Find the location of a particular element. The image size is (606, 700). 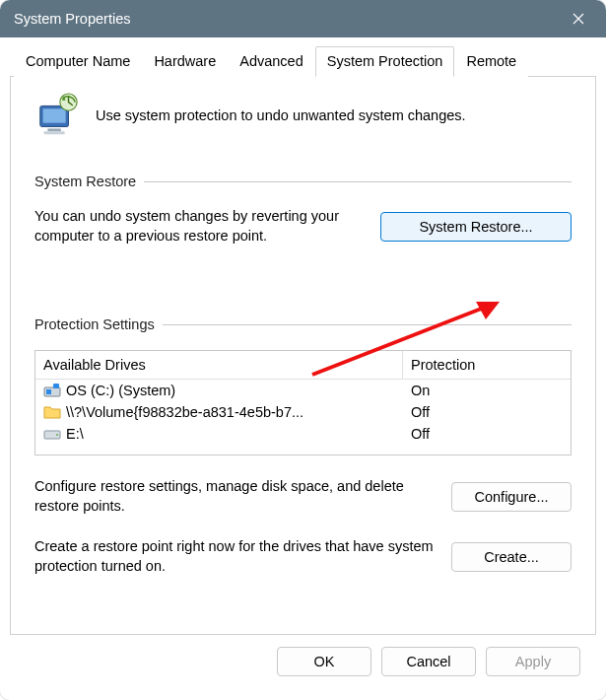

col-header-protection: Protection is located at coordinates (487, 365).